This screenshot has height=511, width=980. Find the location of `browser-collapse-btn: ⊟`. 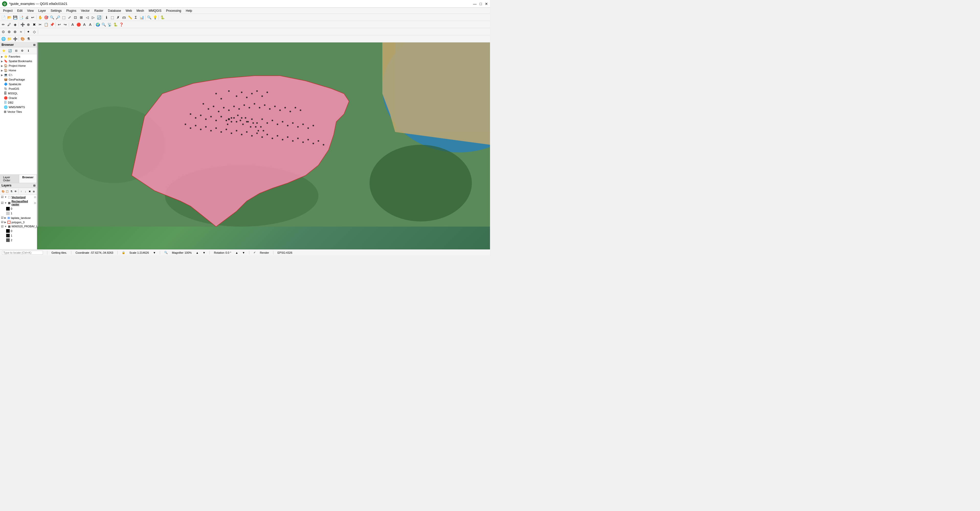

browser-collapse-btn: ⊟ is located at coordinates (16, 51).